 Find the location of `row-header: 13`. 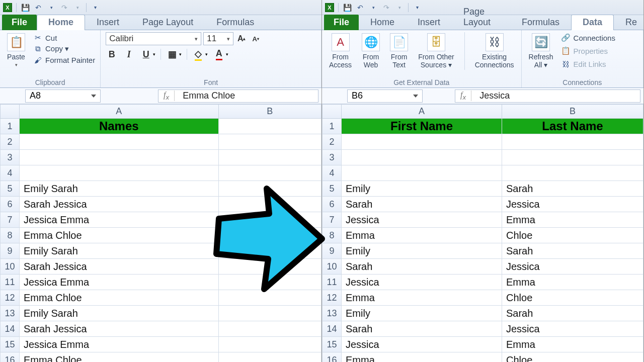

row-header: 13 is located at coordinates (10, 314).